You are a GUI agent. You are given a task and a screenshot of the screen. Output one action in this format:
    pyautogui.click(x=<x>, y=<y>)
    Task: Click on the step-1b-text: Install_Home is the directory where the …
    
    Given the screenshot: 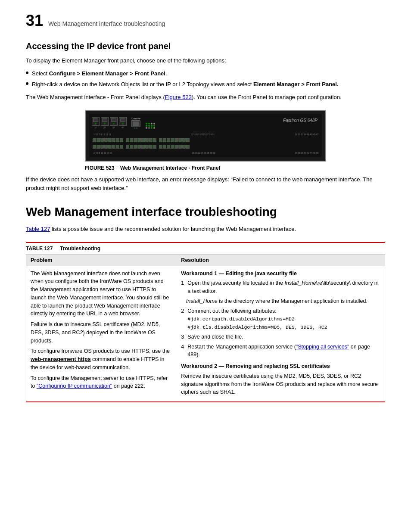 What is the action you would take?
    pyautogui.click(x=277, y=302)
    